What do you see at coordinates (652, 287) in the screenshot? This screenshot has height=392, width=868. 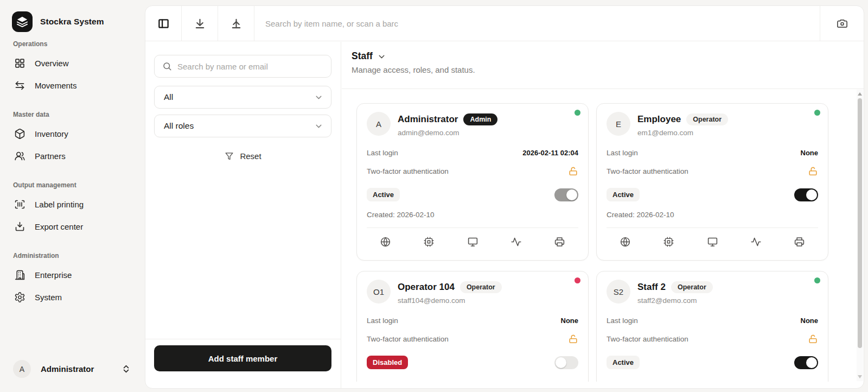 I see `staff-name: Staff 2` at bounding box center [652, 287].